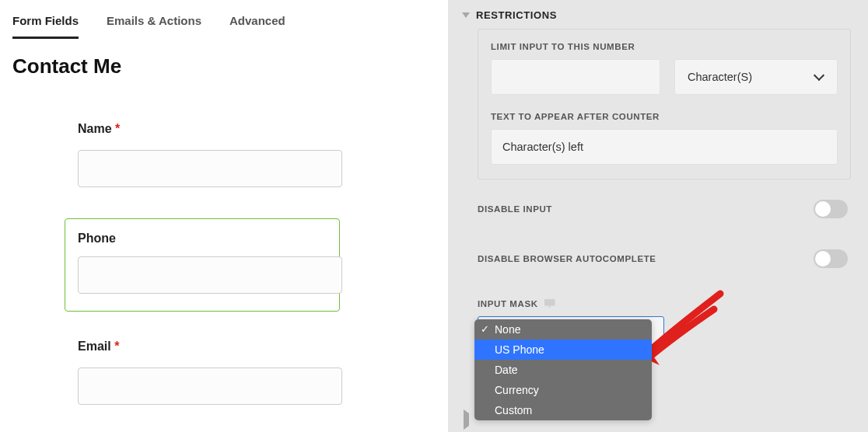  I want to click on chevron-right-icon, so click(467, 420).